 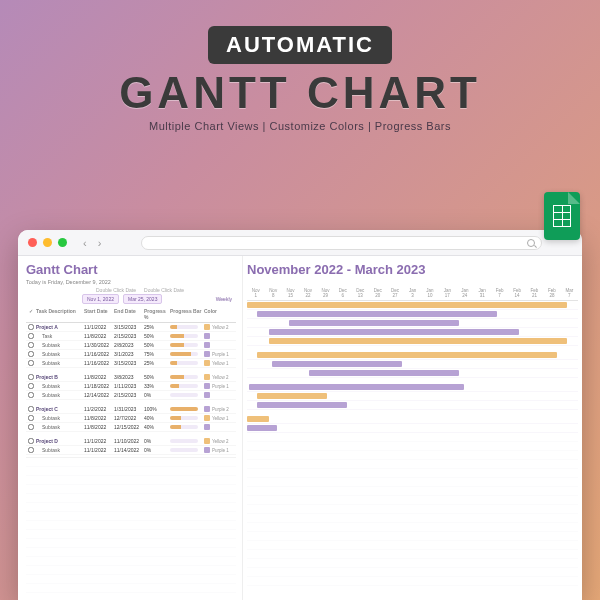 What do you see at coordinates (300, 45) in the screenshot?
I see `hero-badge: AUTOMATIC` at bounding box center [300, 45].